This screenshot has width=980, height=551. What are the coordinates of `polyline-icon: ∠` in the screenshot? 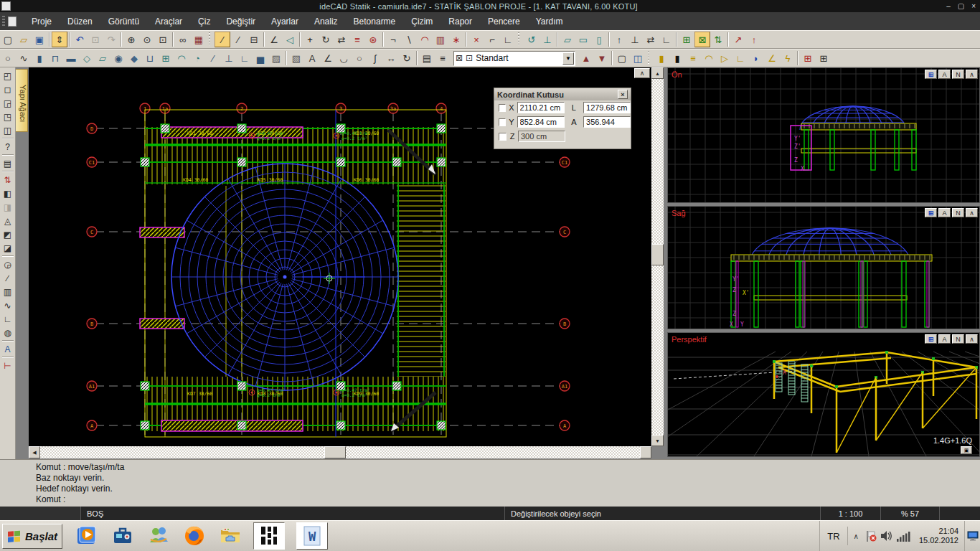 It's located at (328, 58).